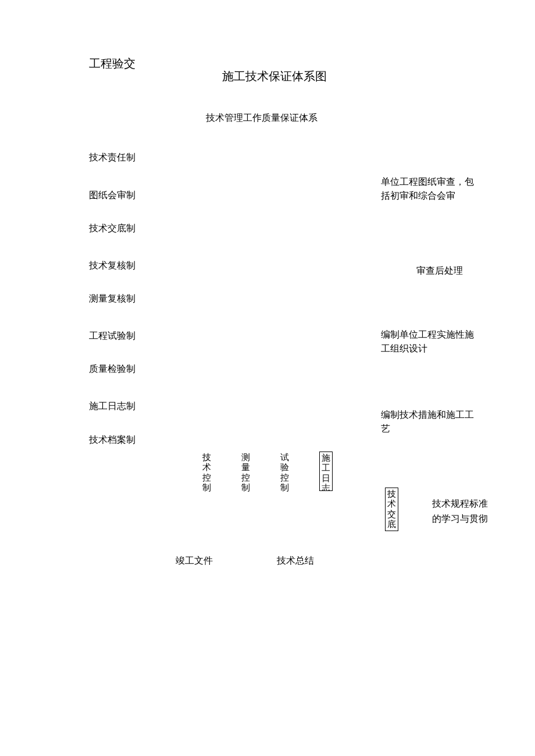 This screenshot has width=535, height=756. I want to click on left-item-4: 技术复核制, so click(112, 266).